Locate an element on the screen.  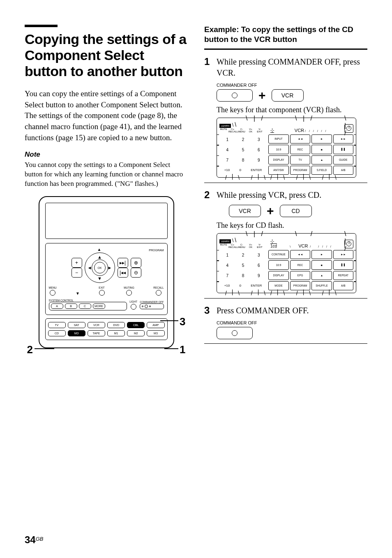
callout-3: 3 is located at coordinates (182, 322).